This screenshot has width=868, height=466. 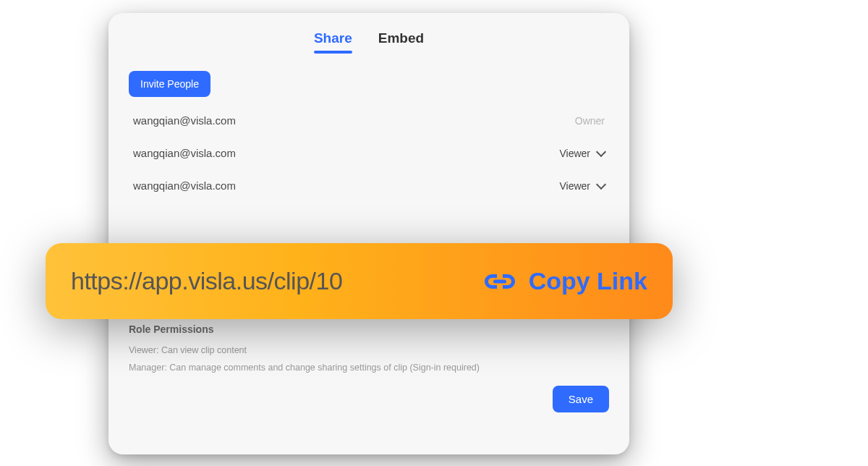 What do you see at coordinates (369, 329) in the screenshot?
I see `role-permissions-title: Role Permissions` at bounding box center [369, 329].